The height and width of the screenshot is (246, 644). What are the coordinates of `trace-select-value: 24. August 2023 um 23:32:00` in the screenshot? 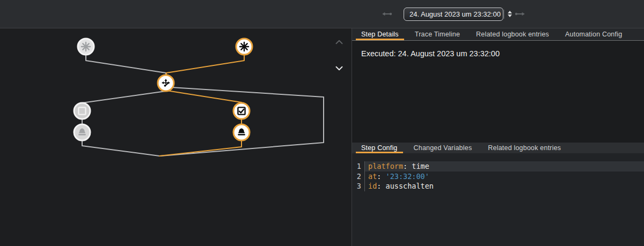 It's located at (455, 14).